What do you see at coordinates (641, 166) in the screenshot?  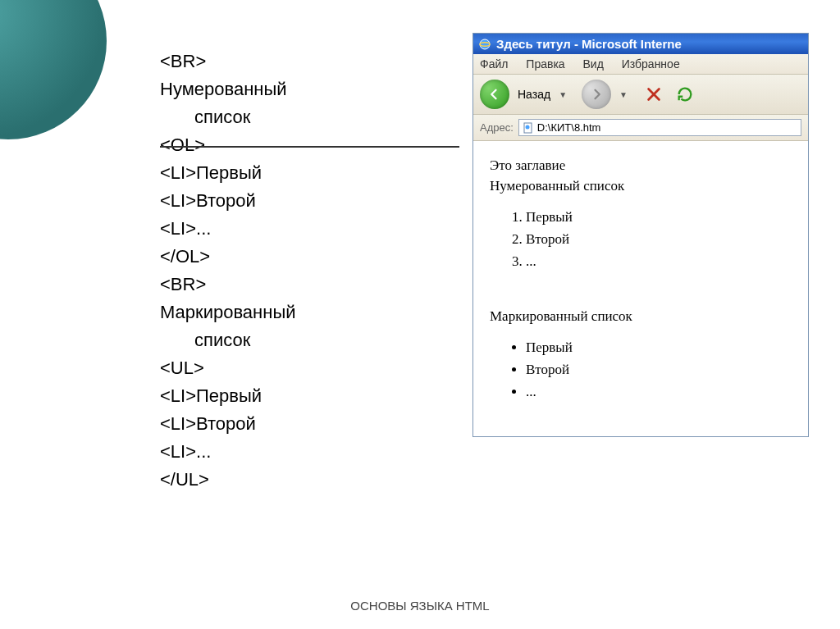 I see `page-heading: Это заглавие` at bounding box center [641, 166].